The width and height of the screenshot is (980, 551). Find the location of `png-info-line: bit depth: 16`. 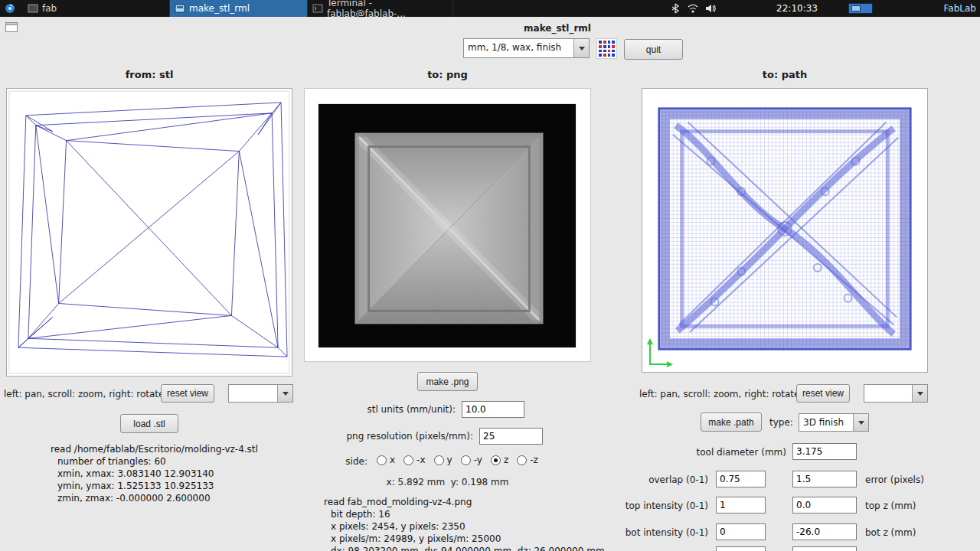

png-info-line: bit depth: 16 is located at coordinates (464, 514).